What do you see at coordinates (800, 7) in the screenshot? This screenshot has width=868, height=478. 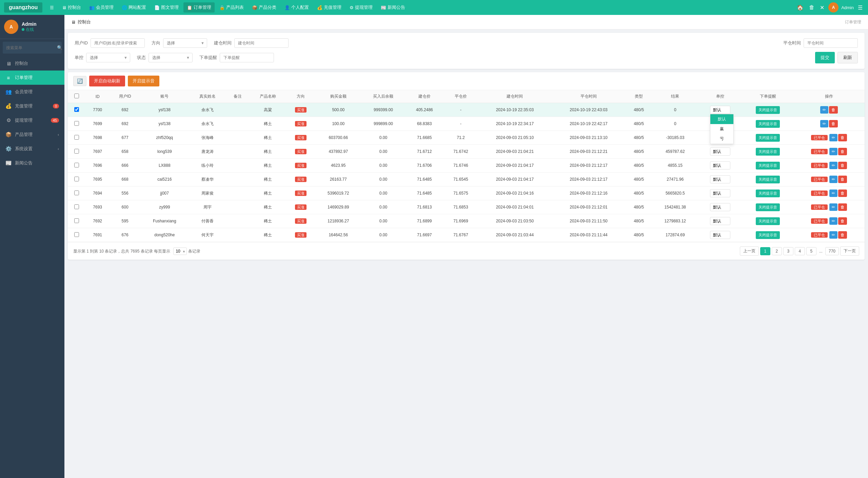 I see `nav-home-icon: 🏠` at bounding box center [800, 7].